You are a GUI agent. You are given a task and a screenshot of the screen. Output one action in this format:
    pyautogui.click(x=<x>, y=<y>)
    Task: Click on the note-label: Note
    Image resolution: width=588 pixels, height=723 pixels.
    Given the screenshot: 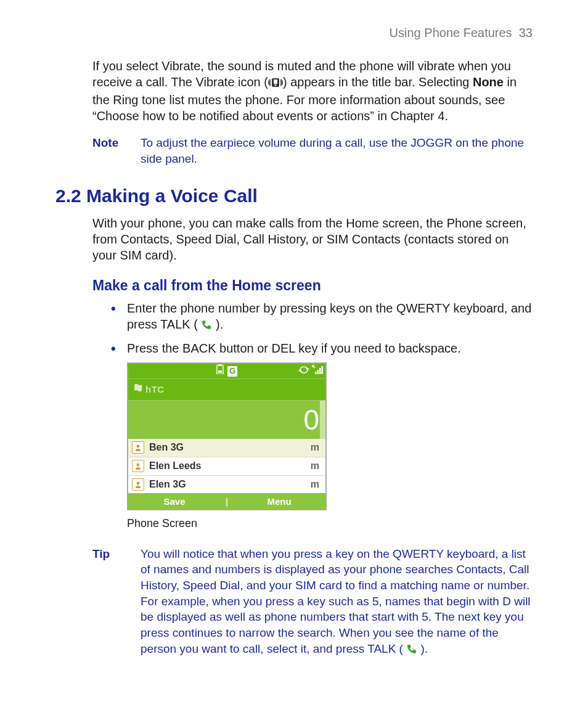 What is the action you would take?
    pyautogui.click(x=108, y=150)
    